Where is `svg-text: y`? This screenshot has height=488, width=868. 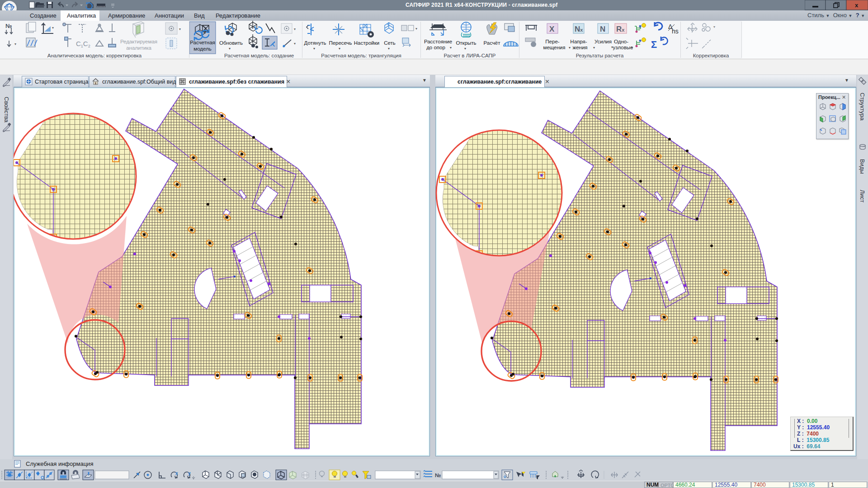 svg-text: y is located at coordinates (189, 474).